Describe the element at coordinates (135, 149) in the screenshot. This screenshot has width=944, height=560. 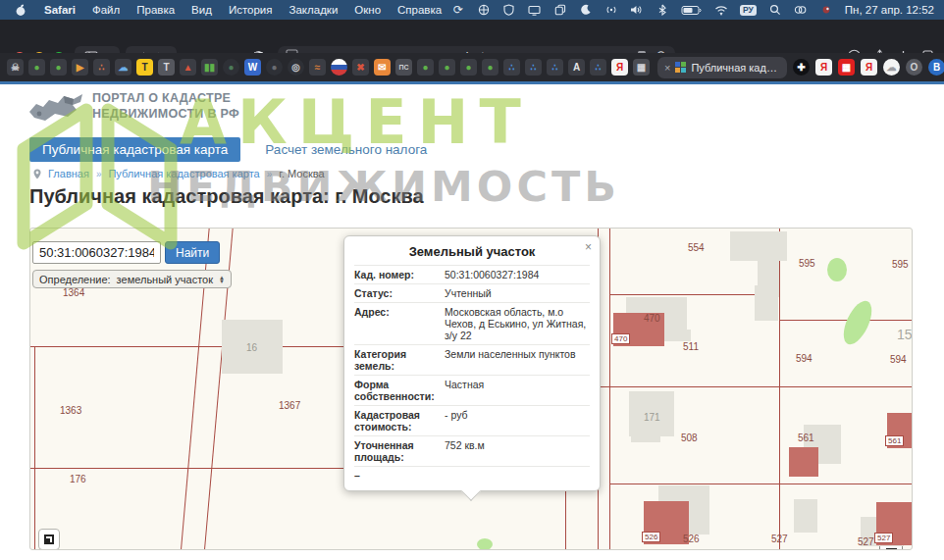
I see `nav-tab-public-map: Публичная кадастровая карта` at that location.